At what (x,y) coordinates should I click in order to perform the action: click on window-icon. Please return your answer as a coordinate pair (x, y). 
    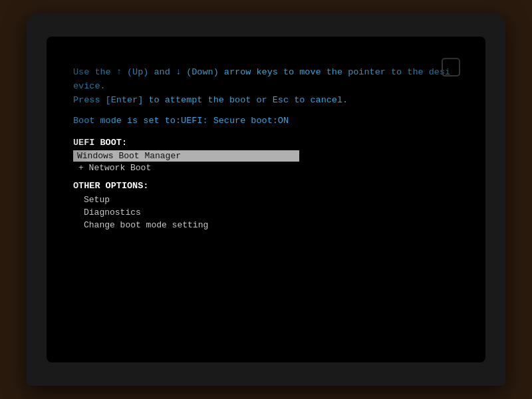
    Looking at the image, I should click on (451, 67).